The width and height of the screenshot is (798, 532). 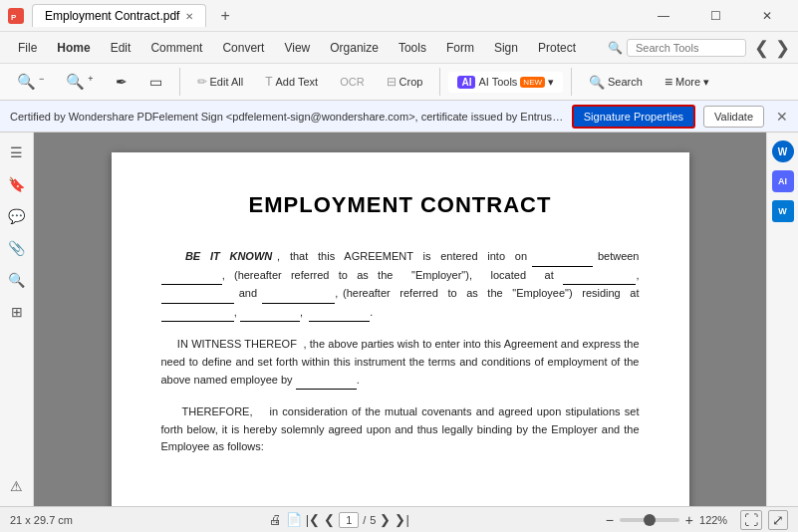 I want to click on add-text-btn: T Add Text, so click(x=291, y=82).